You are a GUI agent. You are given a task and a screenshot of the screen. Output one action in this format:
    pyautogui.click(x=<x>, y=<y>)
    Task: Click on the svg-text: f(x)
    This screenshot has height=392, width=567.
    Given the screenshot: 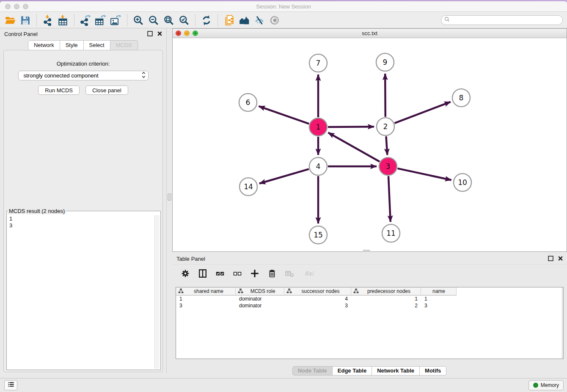 What is the action you would take?
    pyautogui.click(x=309, y=273)
    